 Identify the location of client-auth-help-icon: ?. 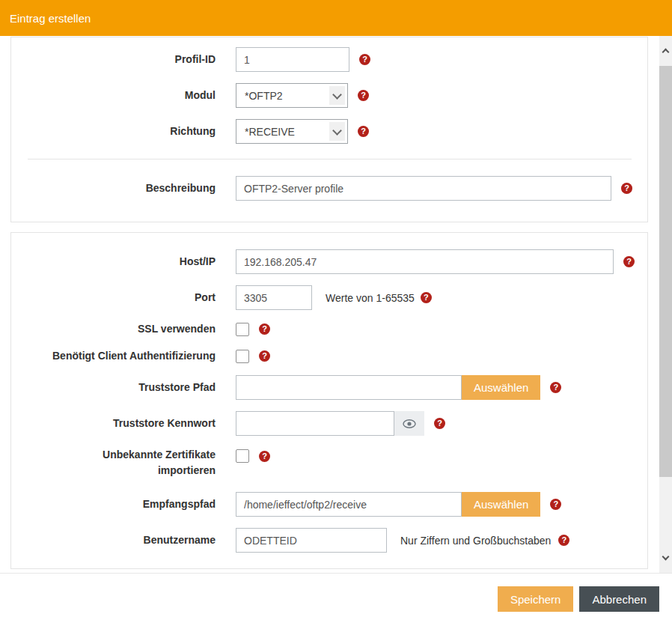
(265, 356).